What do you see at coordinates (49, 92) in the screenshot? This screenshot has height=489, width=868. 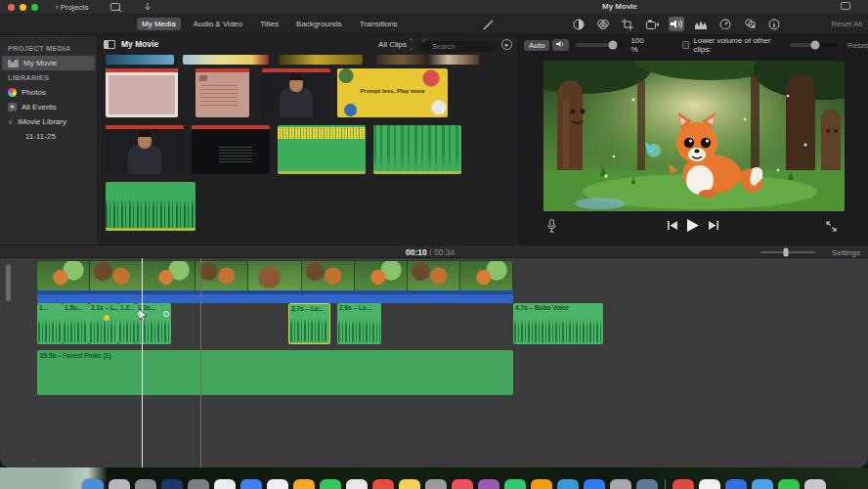 I see `sidebar-item-photos: Photos` at bounding box center [49, 92].